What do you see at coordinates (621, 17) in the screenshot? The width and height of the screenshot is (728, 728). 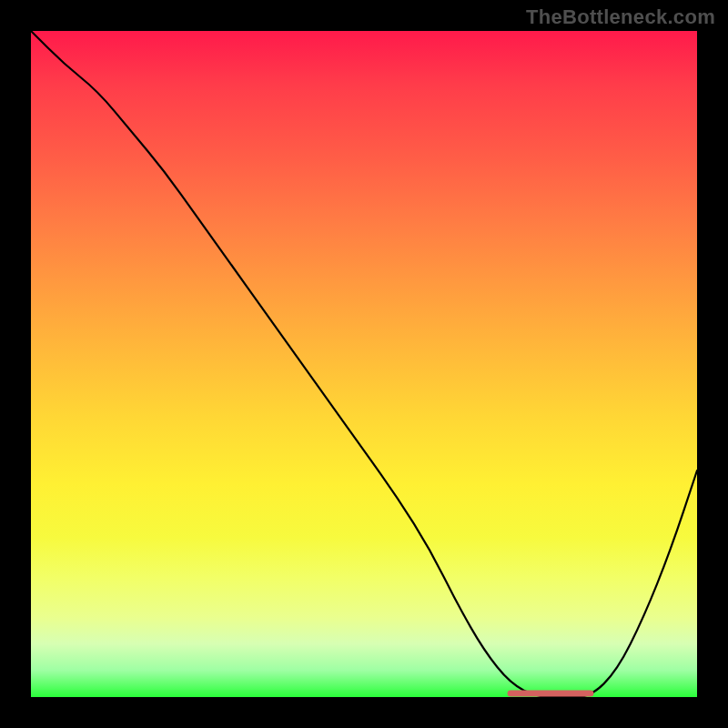 I see `watermark-text: TheBottleneck.com` at bounding box center [621, 17].